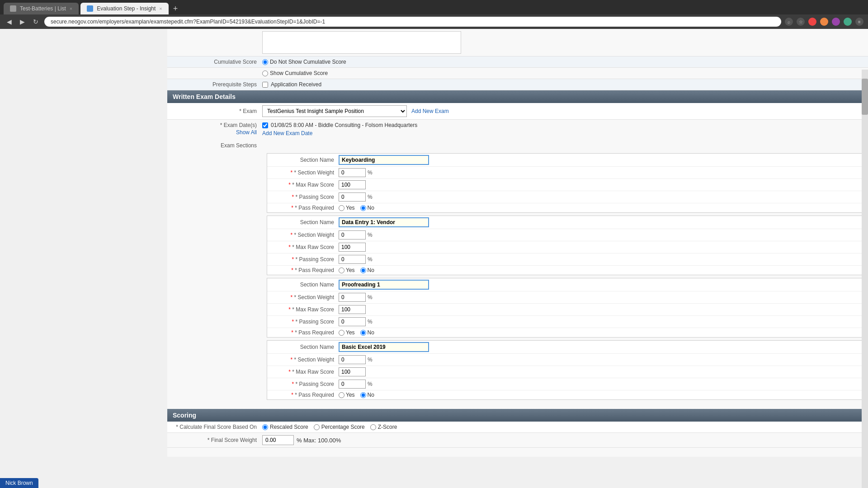 The image size is (868, 488). I want to click on prerequisite-row: Prerequisite Steps Application Received, so click(518, 85).